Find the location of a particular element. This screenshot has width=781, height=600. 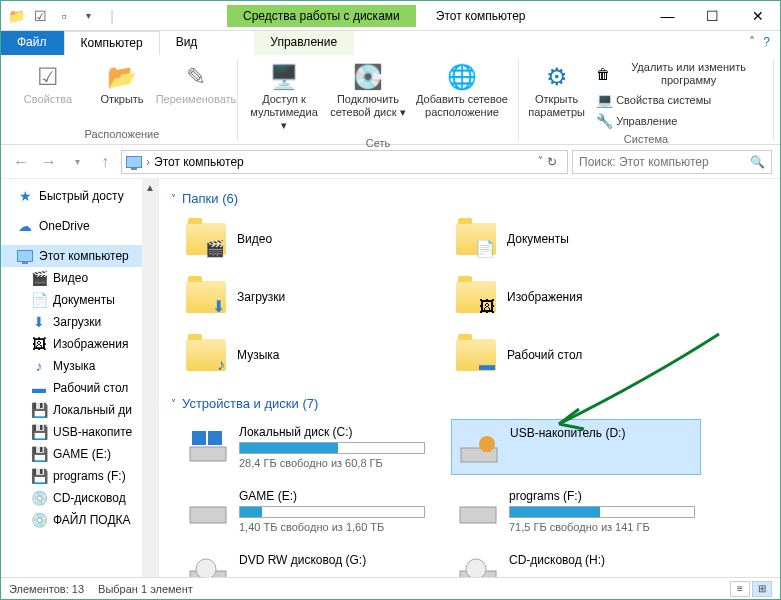

ribbon-collapse-icon: ˄ is located at coordinates (752, 43).